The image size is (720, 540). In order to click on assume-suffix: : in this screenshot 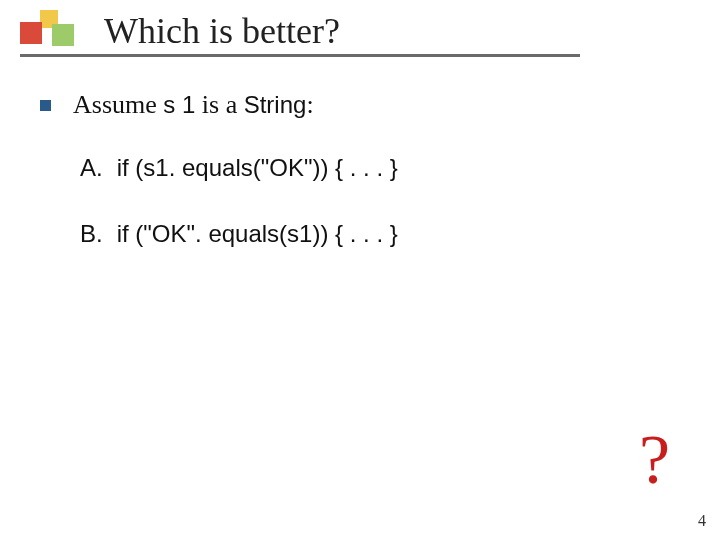, I will do `click(310, 104)`.